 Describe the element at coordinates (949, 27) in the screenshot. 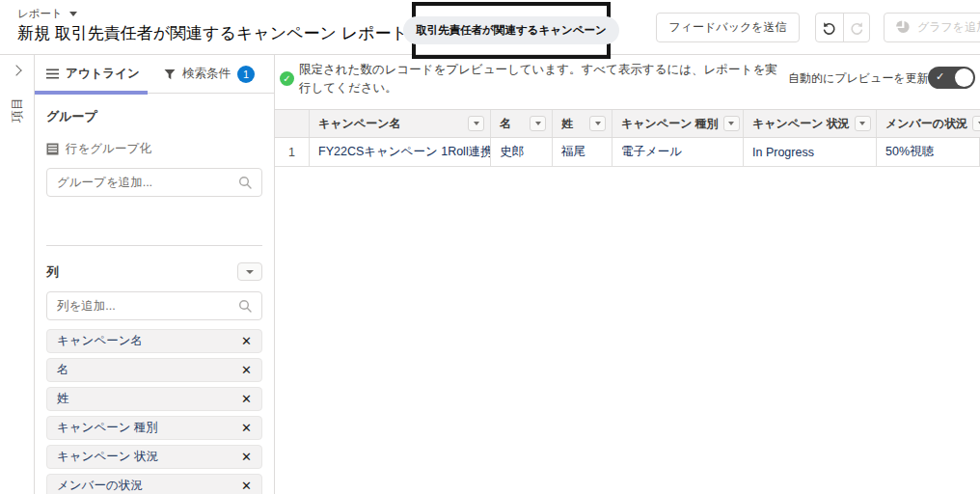

I see `add-chart-label: グラフを追加` at that location.